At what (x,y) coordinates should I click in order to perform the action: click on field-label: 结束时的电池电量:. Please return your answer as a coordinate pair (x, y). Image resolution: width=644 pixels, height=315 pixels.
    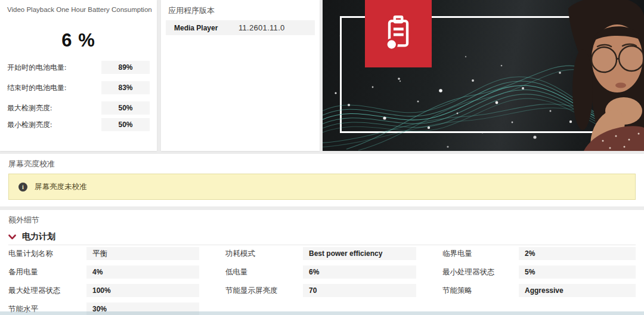
    Looking at the image, I should click on (54, 88).